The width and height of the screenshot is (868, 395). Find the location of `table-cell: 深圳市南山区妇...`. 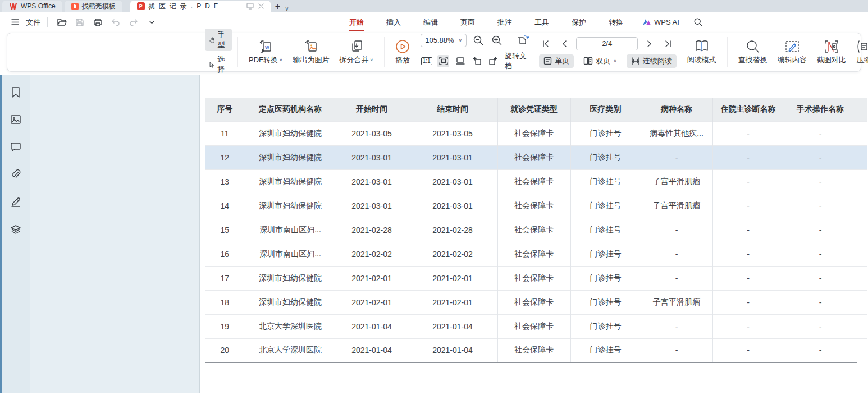

table-cell: 深圳市南山区妇... is located at coordinates (290, 230).